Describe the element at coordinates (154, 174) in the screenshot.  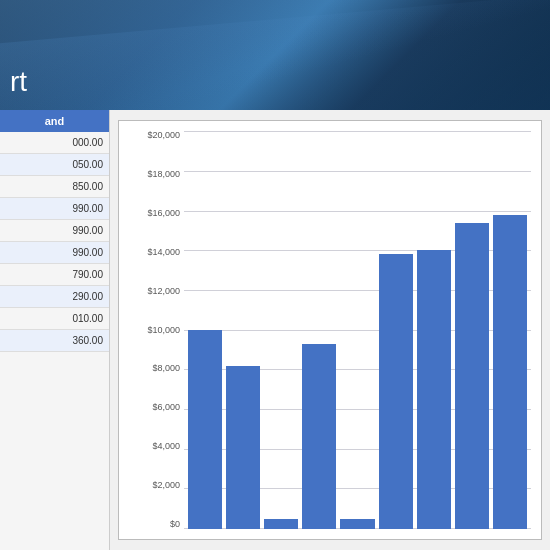
I see `y-axis-label: $18,000` at that location.